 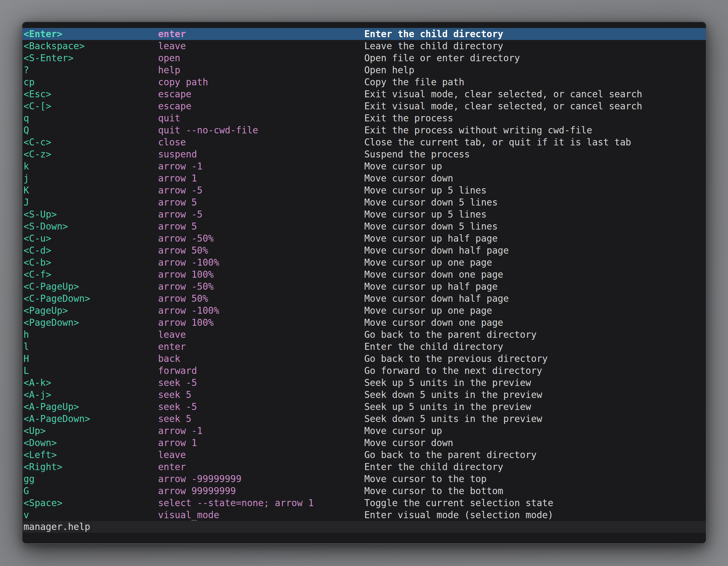 What do you see at coordinates (364, 431) in the screenshot?
I see `keybind-row: <Up> arrow -1 Move cursor up` at bounding box center [364, 431].